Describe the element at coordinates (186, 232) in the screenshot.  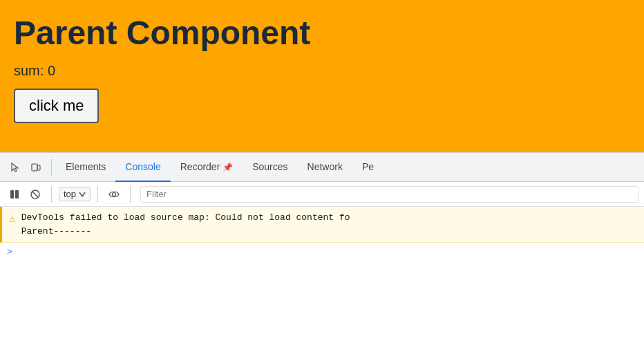
I see `warning-text-line2: Parent-------` at that location.